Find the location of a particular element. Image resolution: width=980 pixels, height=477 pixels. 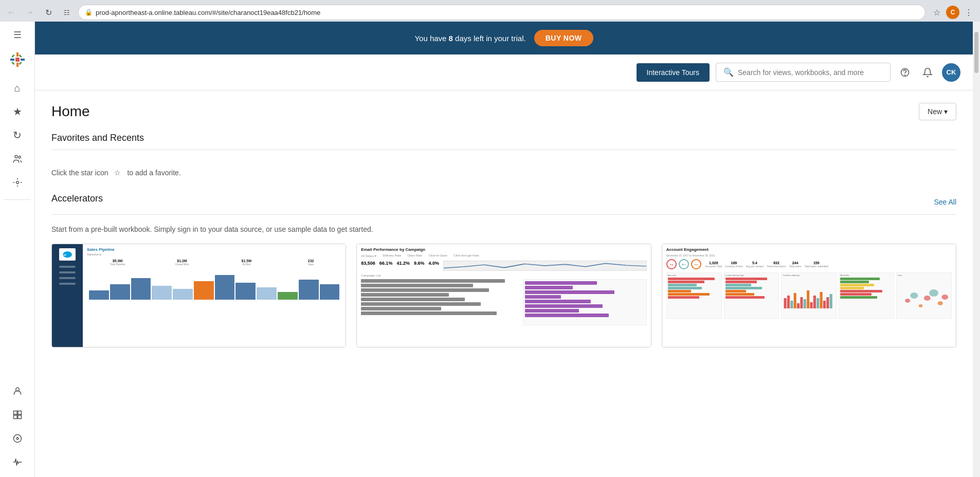

circle-top: Top is located at coordinates (672, 264).